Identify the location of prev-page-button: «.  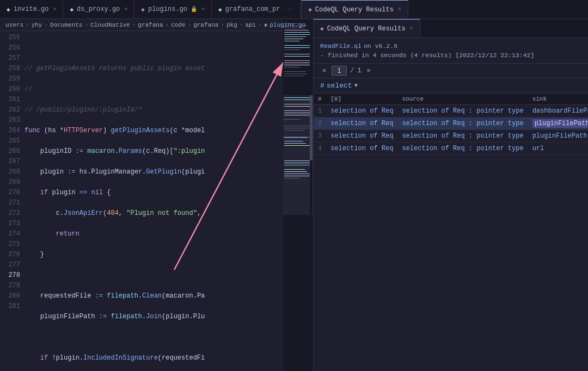
(324, 71).